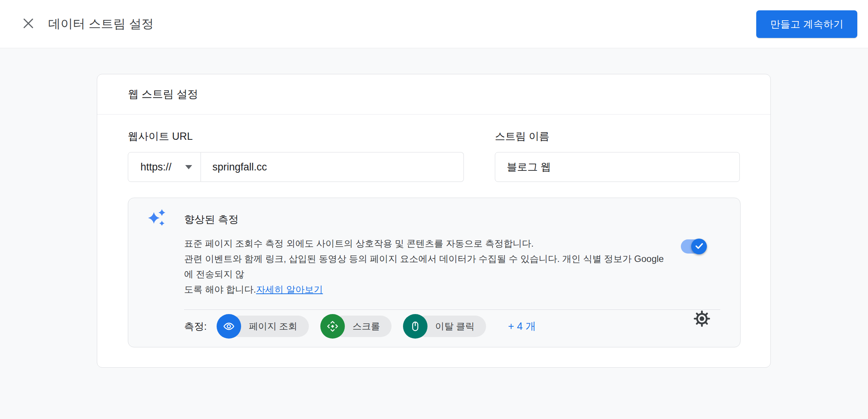 The image size is (868, 419). I want to click on page-title: 데이터 스트림 설정, so click(101, 24).